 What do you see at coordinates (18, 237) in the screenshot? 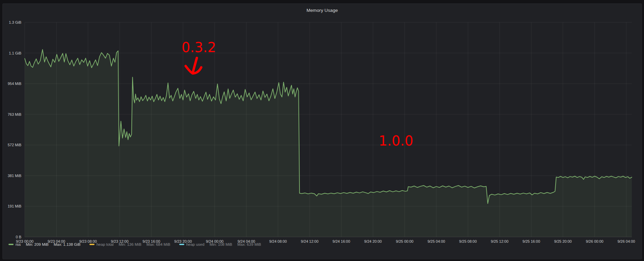
I see `y-axis-tick-label: 0 B` at bounding box center [18, 237].